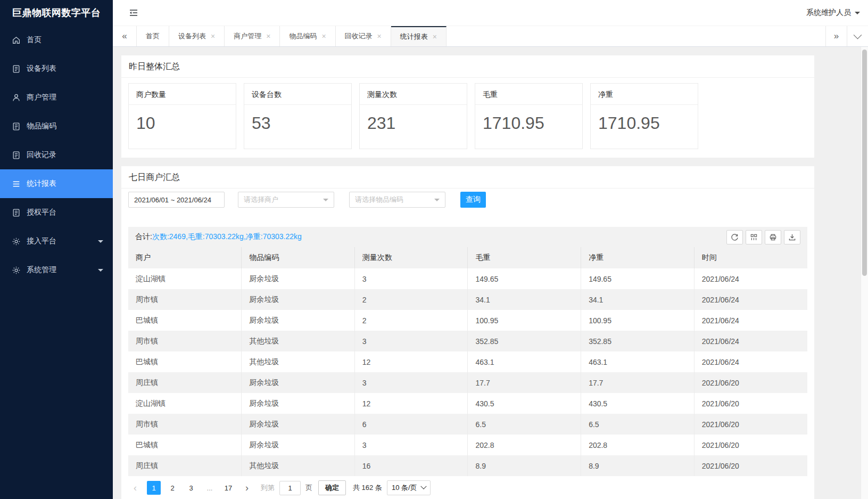  Describe the element at coordinates (404, 488) in the screenshot. I see `page-size-value: 10 条/页` at that location.